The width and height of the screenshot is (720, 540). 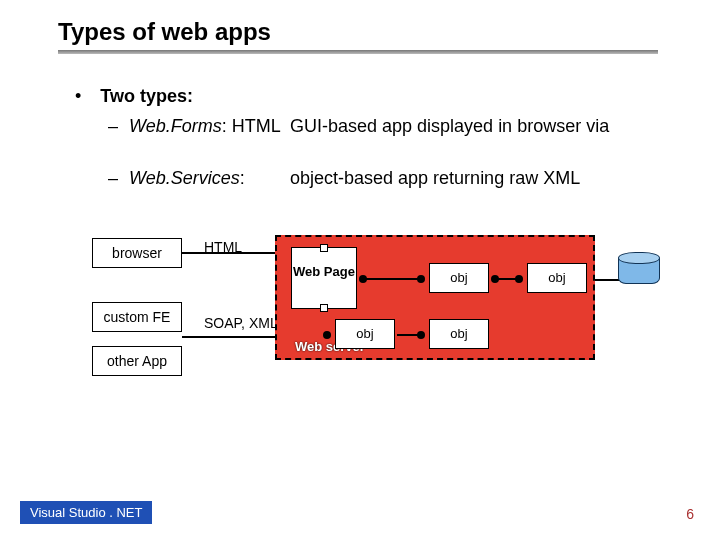 I want to click on proto-soap-label: SOAP, XML, so click(x=241, y=324).